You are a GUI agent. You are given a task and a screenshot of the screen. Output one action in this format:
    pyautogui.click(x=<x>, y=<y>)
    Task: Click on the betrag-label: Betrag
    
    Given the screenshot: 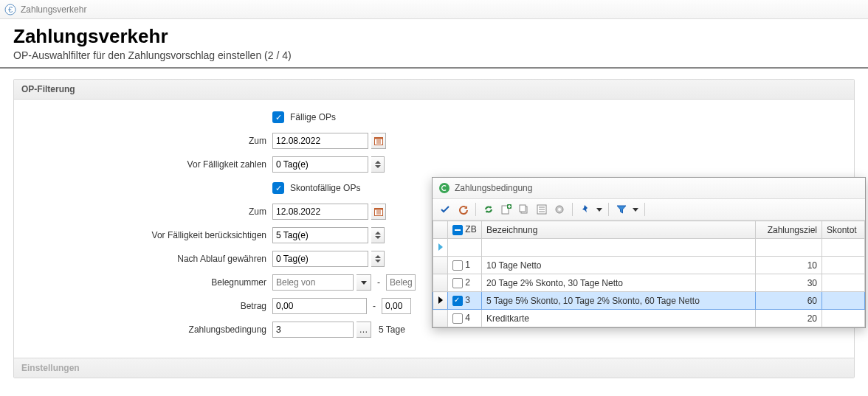 What is the action you would take?
    pyautogui.click(x=143, y=306)
    